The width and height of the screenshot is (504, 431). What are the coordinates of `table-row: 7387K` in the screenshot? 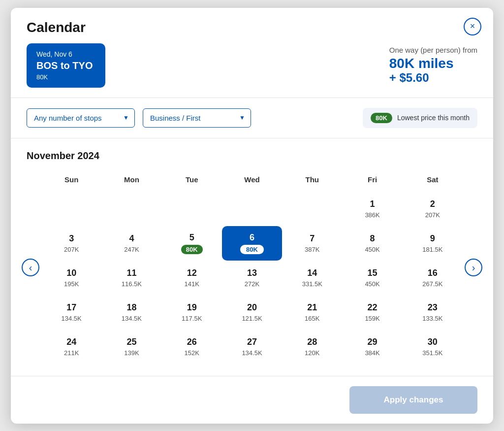 It's located at (312, 243).